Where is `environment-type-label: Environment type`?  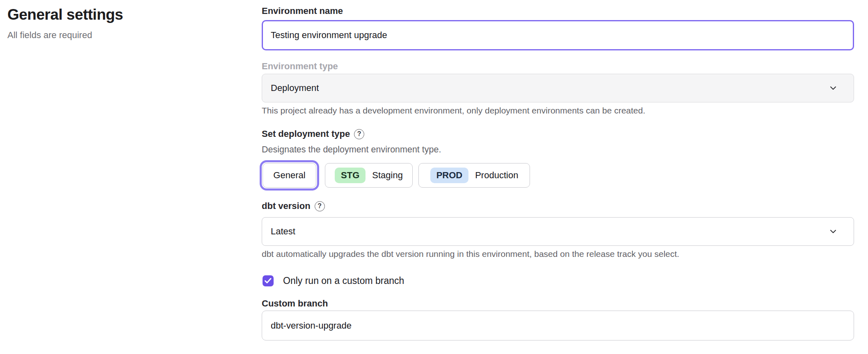 environment-type-label: Environment type is located at coordinates (558, 66).